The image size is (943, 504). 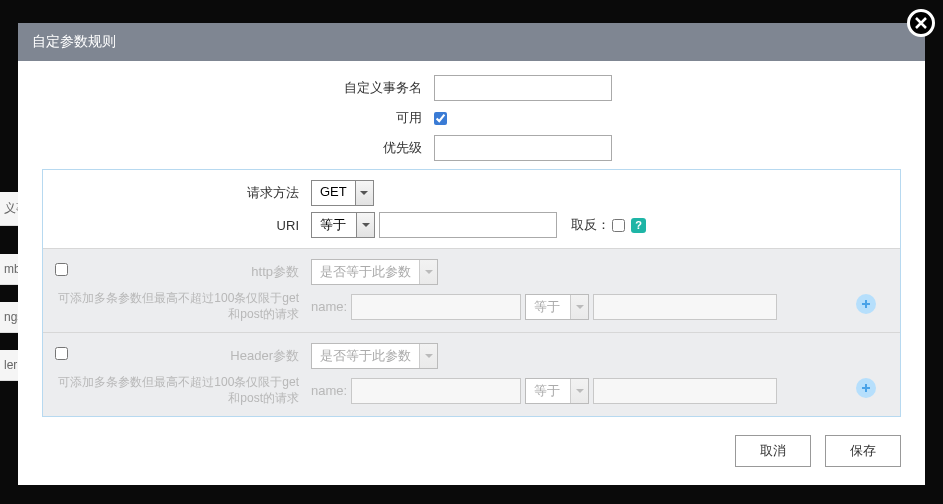 I want to click on http-params-condition-value: 是否等于此参数, so click(x=366, y=272).